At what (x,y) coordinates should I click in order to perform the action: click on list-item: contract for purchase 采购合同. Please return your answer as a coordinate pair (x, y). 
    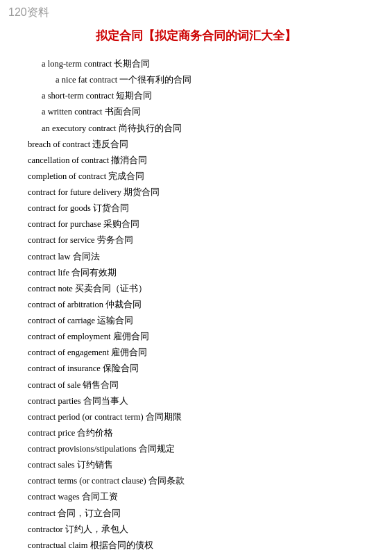
    Looking at the image, I should click on (196, 225).